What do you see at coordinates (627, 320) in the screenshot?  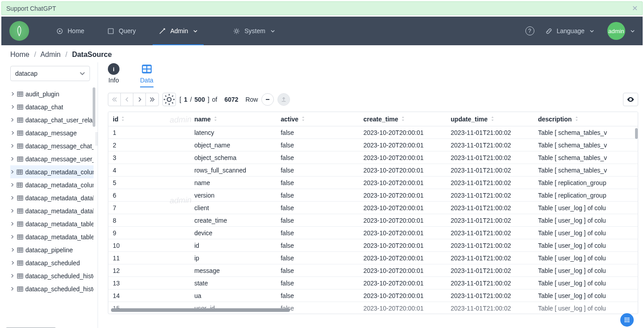 I see `fab-apps` at bounding box center [627, 320].